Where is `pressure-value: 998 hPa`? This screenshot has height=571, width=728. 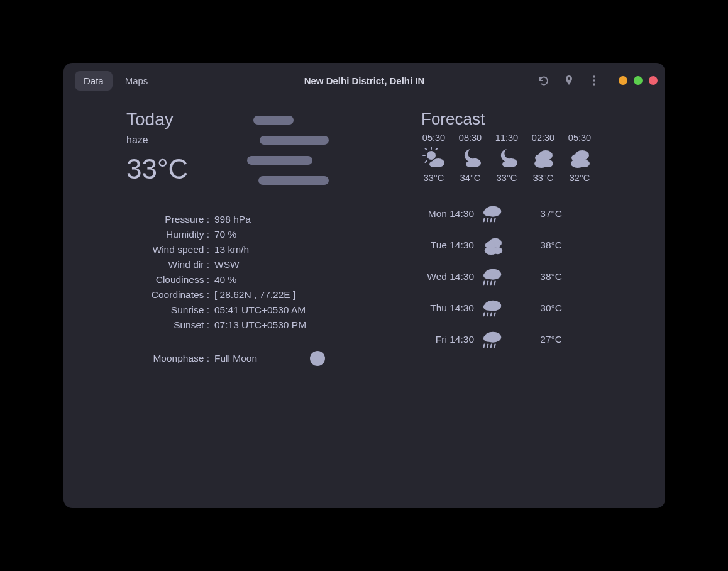
pressure-value: 998 hPa is located at coordinates (273, 219).